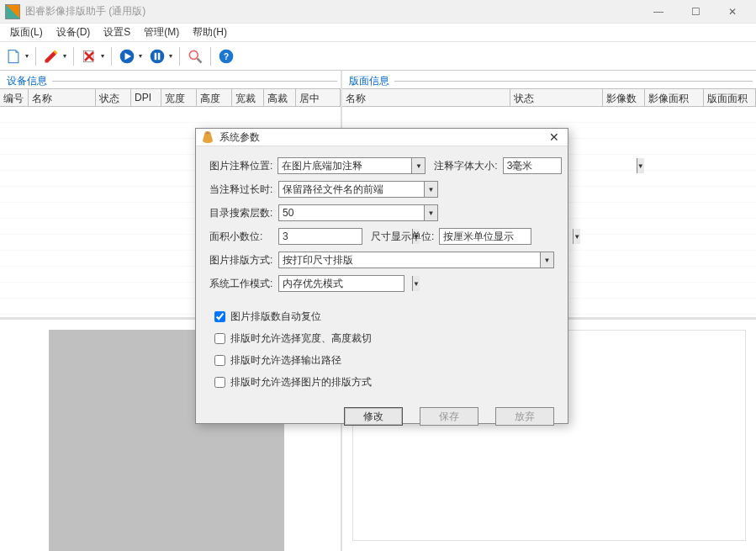 The width and height of the screenshot is (756, 551). Describe the element at coordinates (208, 137) in the screenshot. I see `settings-bag-icon` at that location.